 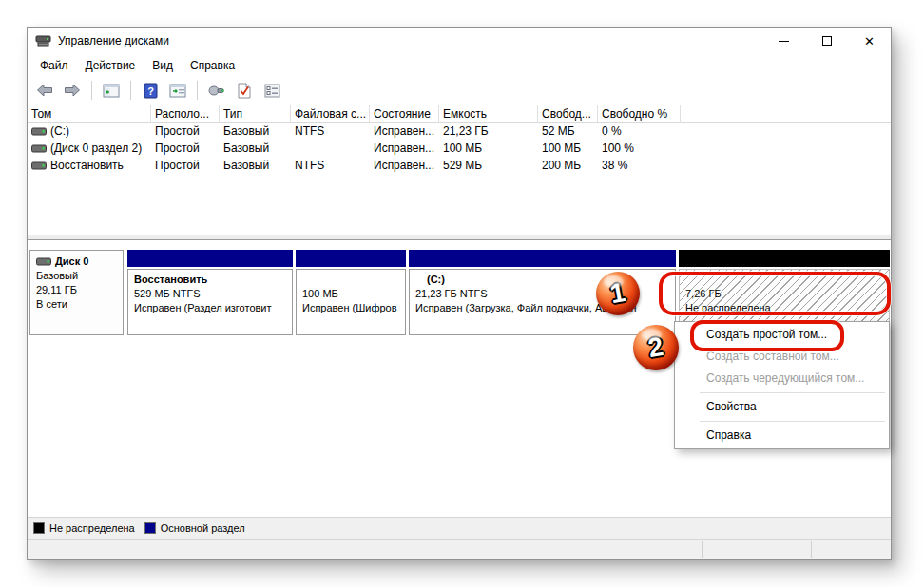 I want to click on highlight-box-create-simple-volume, so click(x=767, y=336).